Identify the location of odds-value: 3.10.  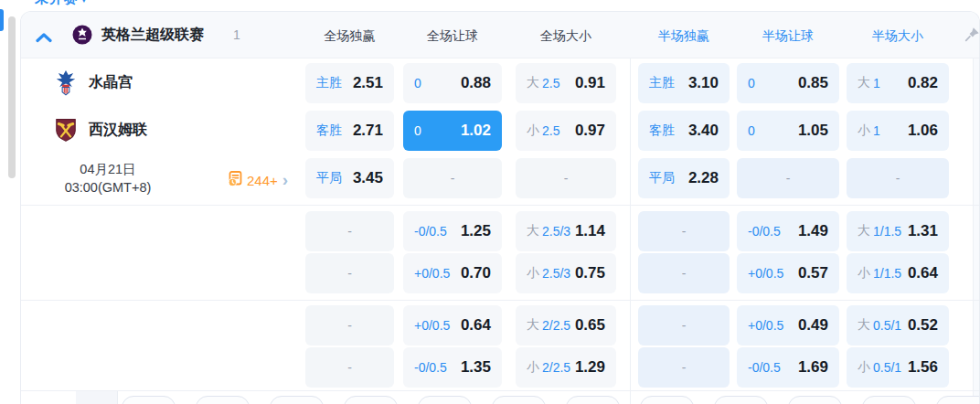
(704, 83).